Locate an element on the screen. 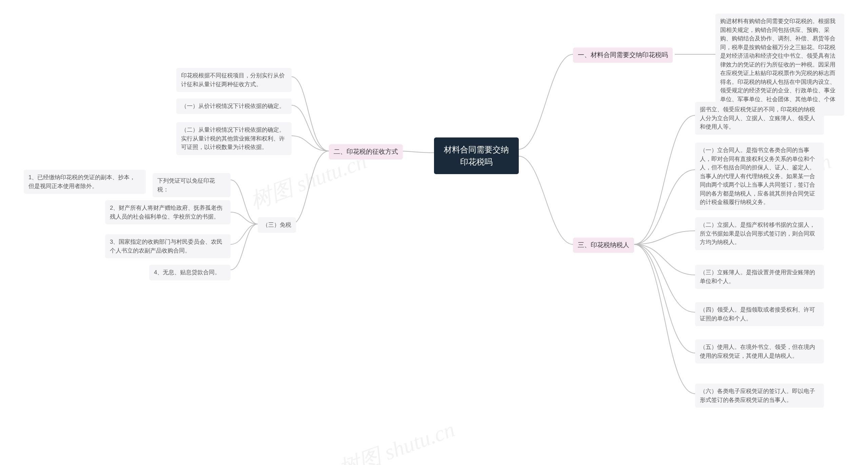 The height and width of the screenshot is (465, 868). branch-2-c3-s4: 4、无息、贴息贷款合同。 is located at coordinates (190, 273).